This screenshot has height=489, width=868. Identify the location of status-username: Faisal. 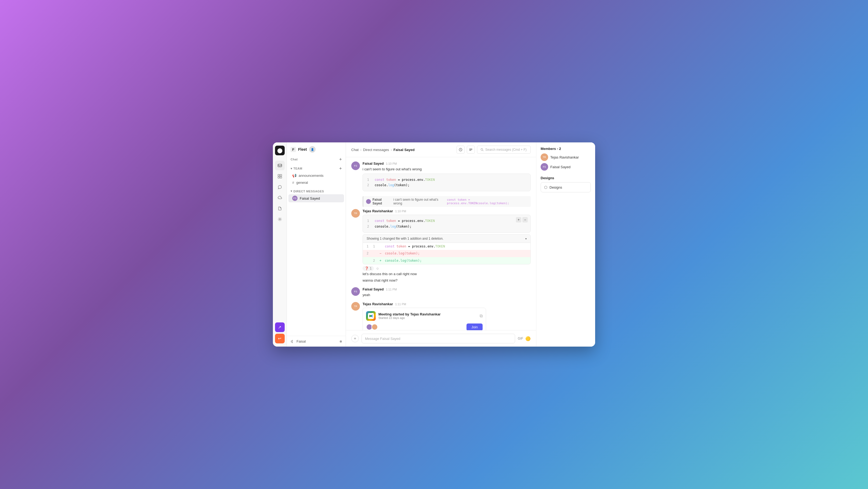
(301, 341).